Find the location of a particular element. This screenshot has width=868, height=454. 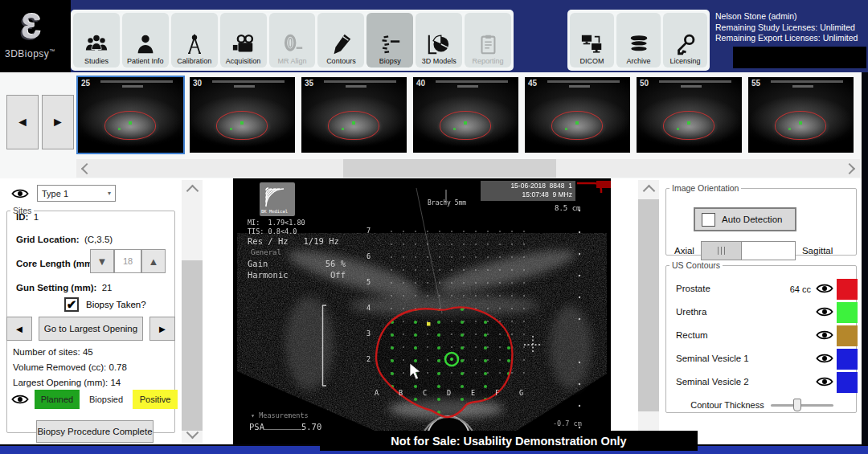

filmstrip-scrollbar is located at coordinates (468, 169).